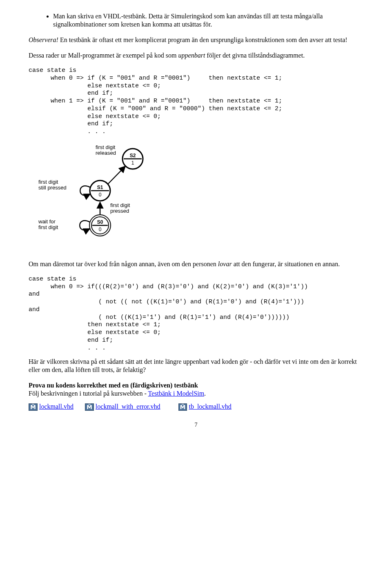 The width and height of the screenshot is (392, 561). What do you see at coordinates (48, 225) in the screenshot?
I see `label-wait-for-first-digit: wait for first digit` at bounding box center [48, 225].